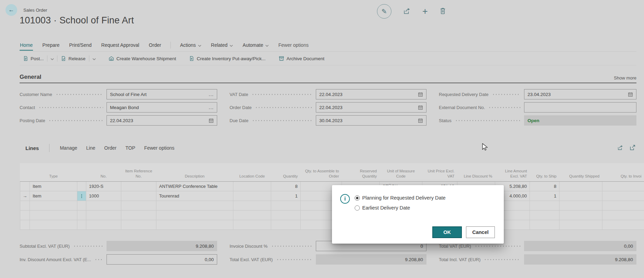 The width and height of the screenshot is (644, 278). I want to click on create-inventory-putaway-pick-button: Create Inventory Put-away/Pick..., so click(227, 58).